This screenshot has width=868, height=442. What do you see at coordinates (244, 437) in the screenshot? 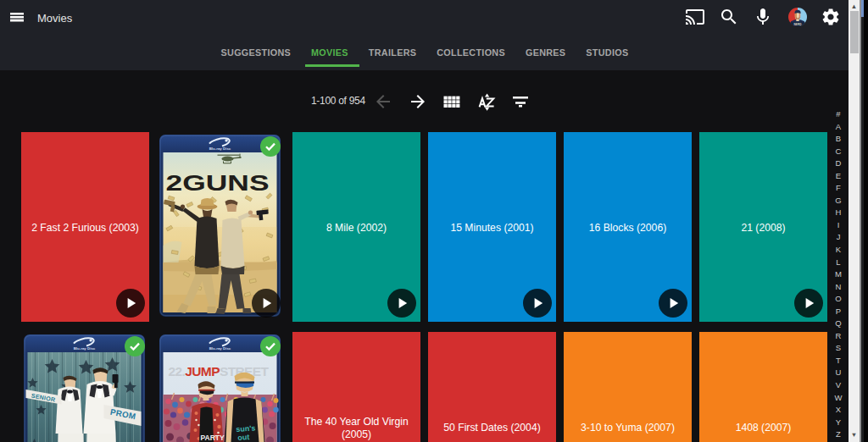
I see `svg-text: out` at bounding box center [244, 437].